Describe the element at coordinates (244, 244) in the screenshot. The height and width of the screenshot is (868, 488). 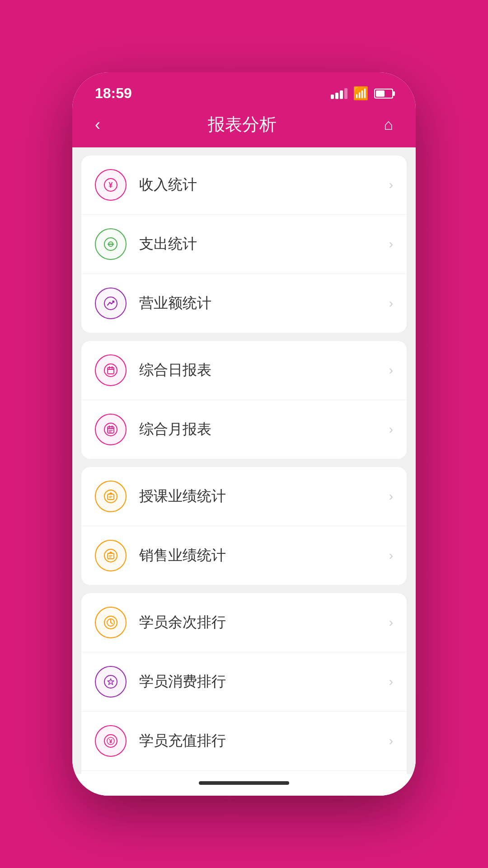
I see `menu-item-expense: 支出统计 ›` at that location.